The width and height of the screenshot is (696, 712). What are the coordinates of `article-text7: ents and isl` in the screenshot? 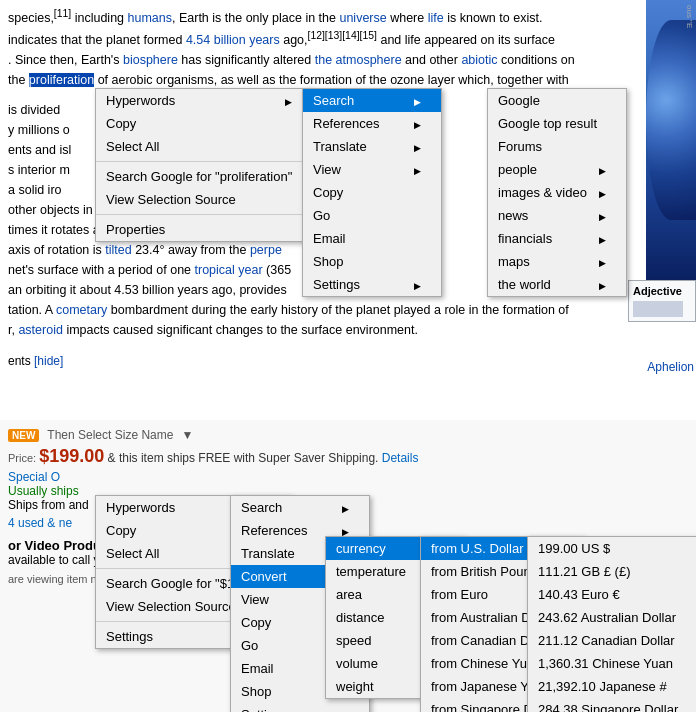 It's located at (40, 150).